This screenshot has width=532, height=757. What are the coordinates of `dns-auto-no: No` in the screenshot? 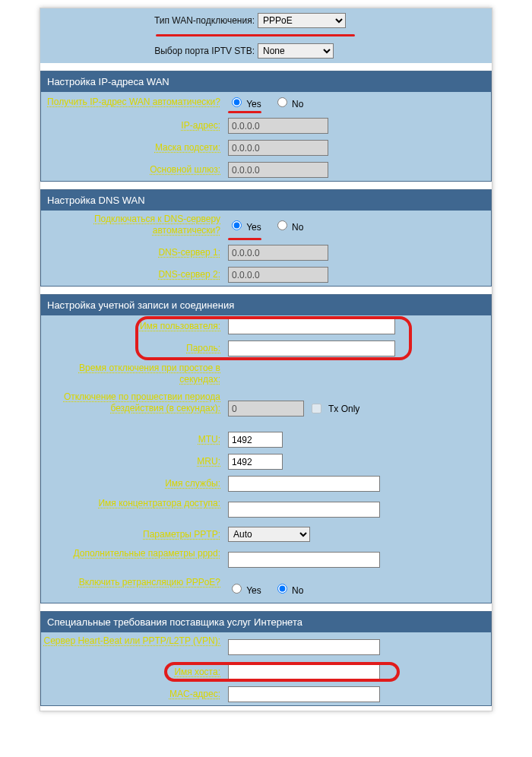 It's located at (289, 225).